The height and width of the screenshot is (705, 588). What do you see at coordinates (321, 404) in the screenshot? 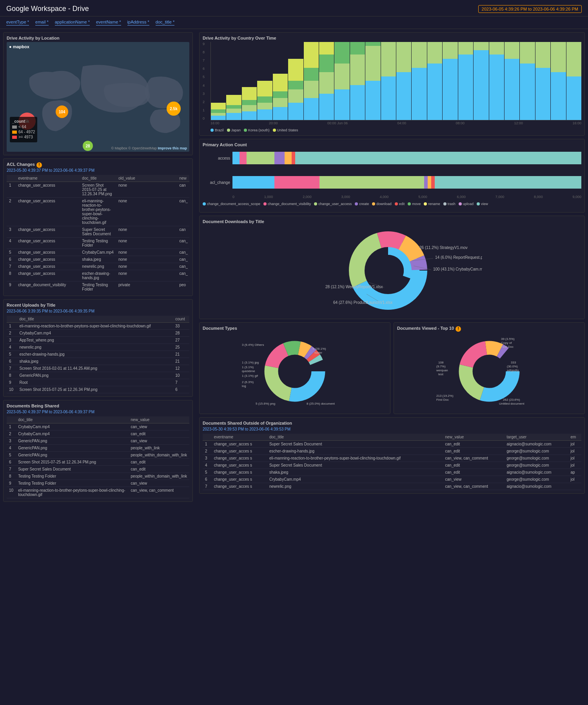
I see `svg-text: 8 (25.0%) document` at bounding box center [321, 404].